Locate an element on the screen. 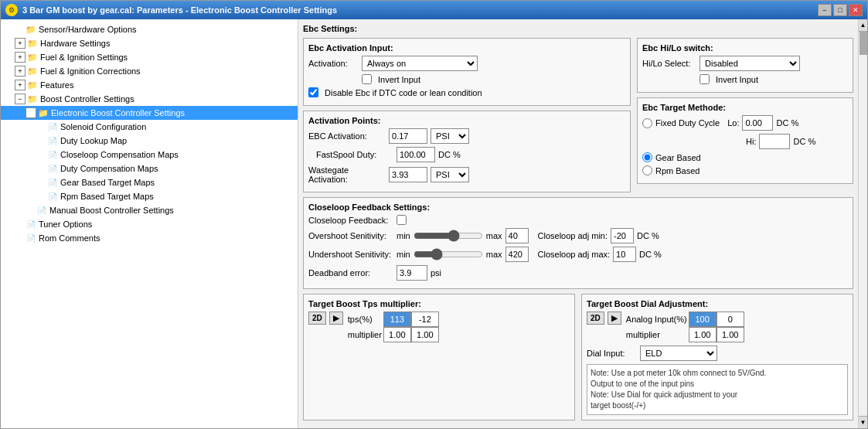  sidebar-item-tuner-options: 📄 Tuner Options is located at coordinates (149, 224).